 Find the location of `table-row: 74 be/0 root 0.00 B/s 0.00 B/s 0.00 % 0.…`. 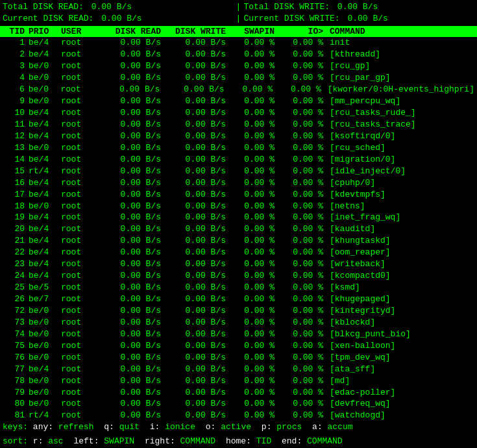

table-row: 74 be/0 root 0.00 B/s 0.00 B/s 0.00 % 0.… is located at coordinates (239, 334).